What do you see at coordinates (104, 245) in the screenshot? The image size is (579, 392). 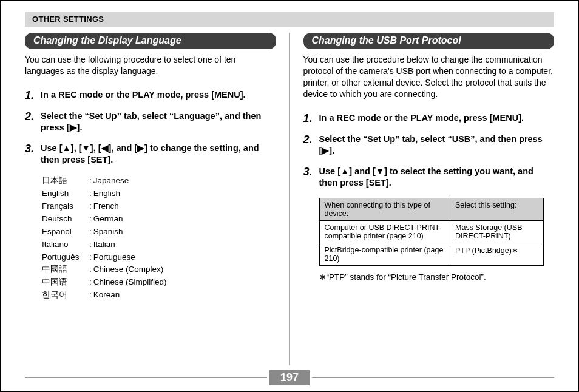 I see `language-name: Italian` at bounding box center [104, 245].